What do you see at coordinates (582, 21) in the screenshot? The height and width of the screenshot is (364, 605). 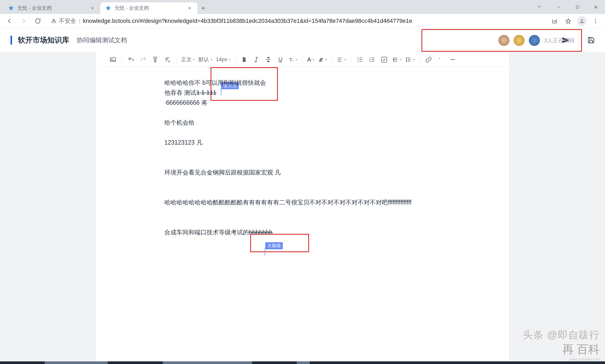 I see `profile-avatar-icon` at bounding box center [582, 21].